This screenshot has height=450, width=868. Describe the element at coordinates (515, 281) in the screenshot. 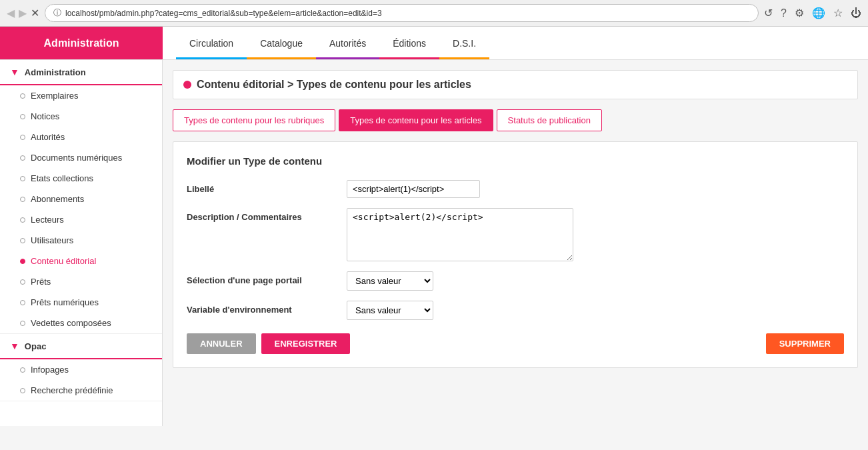

I see `form-row-page-portail: Sélection d'une page portail Sans valeur` at that location.